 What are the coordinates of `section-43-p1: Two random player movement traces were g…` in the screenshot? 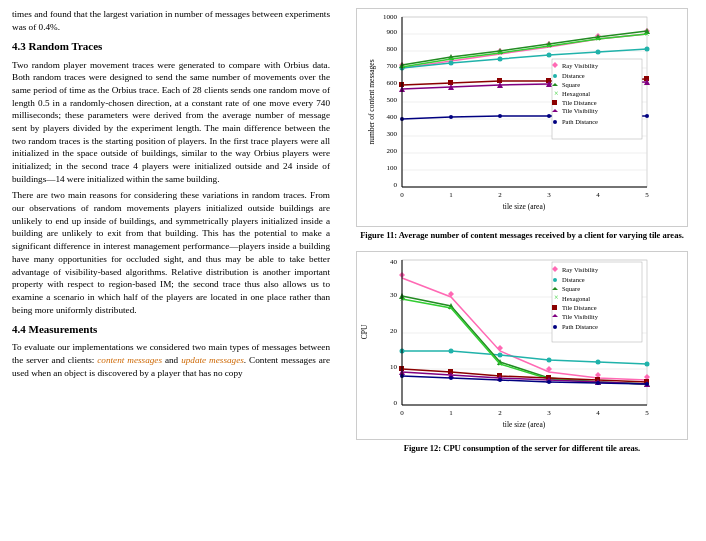 It's located at (171, 122).